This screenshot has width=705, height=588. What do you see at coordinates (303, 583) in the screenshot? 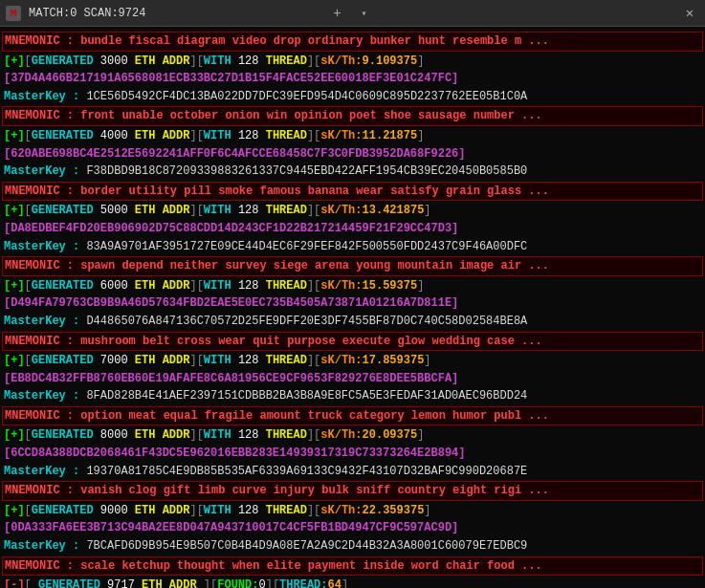
I see `bottom-thread-label: THREAD:` at bounding box center [303, 583].